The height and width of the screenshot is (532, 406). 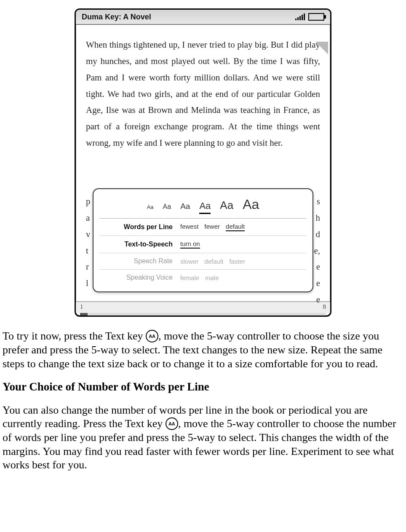 What do you see at coordinates (316, 17) in the screenshot?
I see `battery-icon` at bounding box center [316, 17].